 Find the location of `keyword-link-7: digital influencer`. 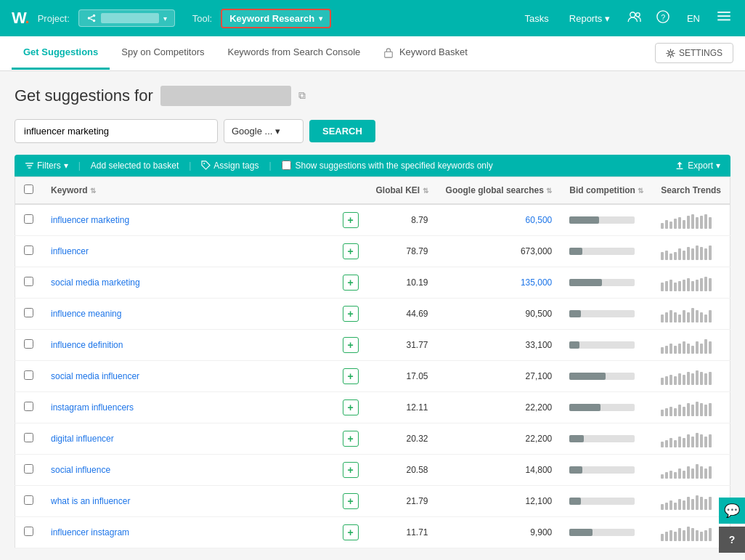

keyword-link-7: digital influencer is located at coordinates (83, 439).